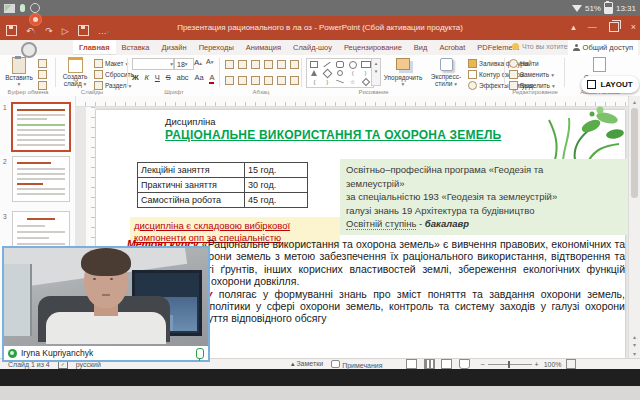 The height and width of the screenshot is (400, 640). I want to click on restore-button, so click(614, 27).